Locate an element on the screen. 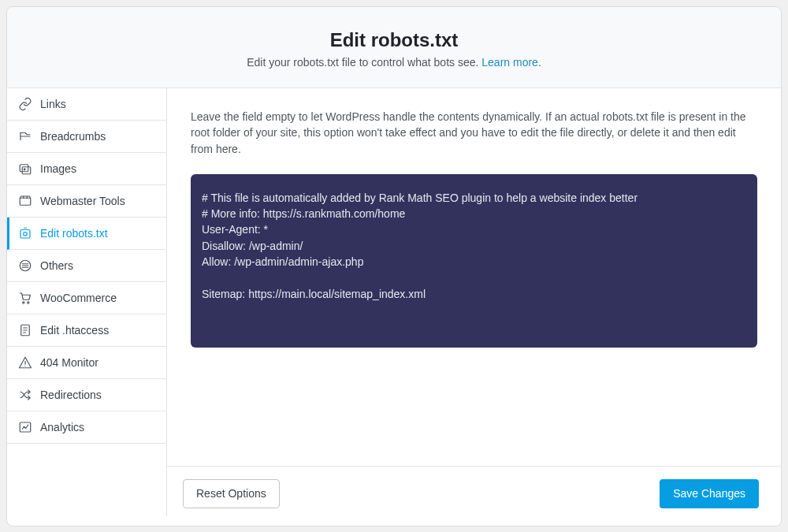 This screenshot has height=532, width=788. sidebar-item-breadcrumbs: Breadcrumbs is located at coordinates (87, 137).